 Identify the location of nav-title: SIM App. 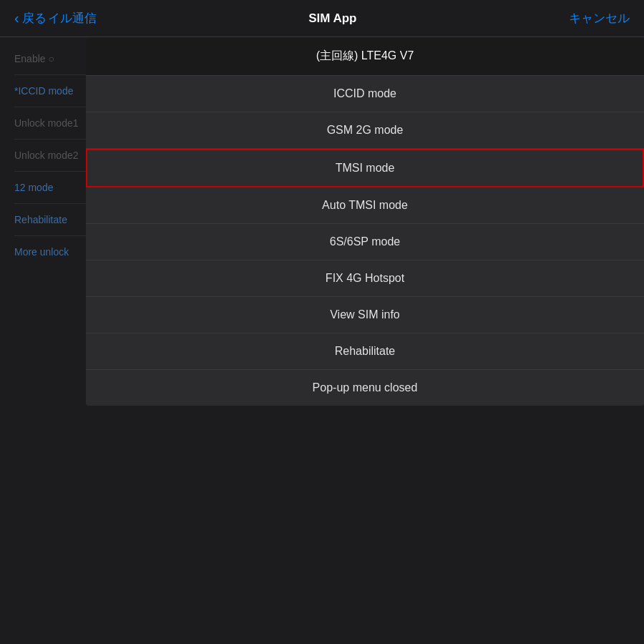
(332, 19).